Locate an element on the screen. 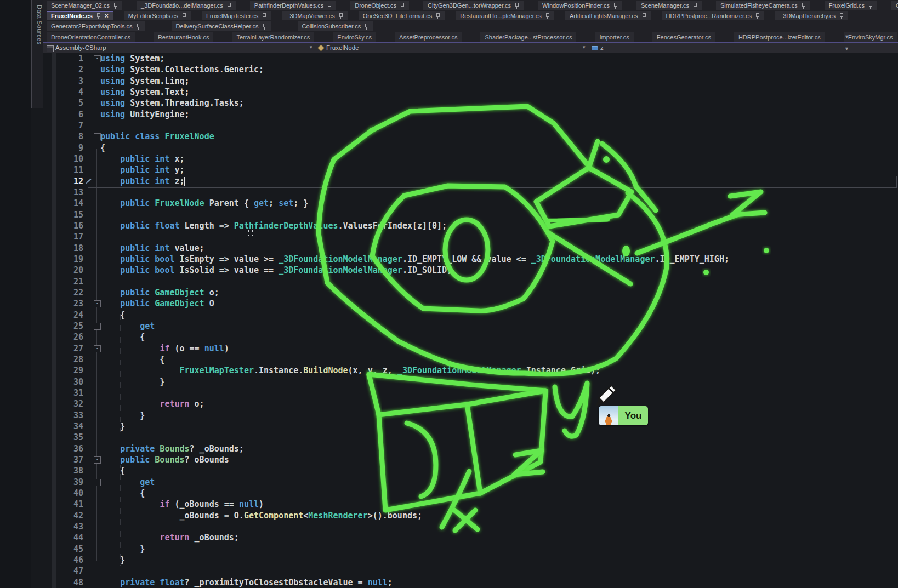 This screenshot has height=588, width=898. tab-WindowPositionFinder.cs: WindowPositionFinder.cs is located at coordinates (580, 5).